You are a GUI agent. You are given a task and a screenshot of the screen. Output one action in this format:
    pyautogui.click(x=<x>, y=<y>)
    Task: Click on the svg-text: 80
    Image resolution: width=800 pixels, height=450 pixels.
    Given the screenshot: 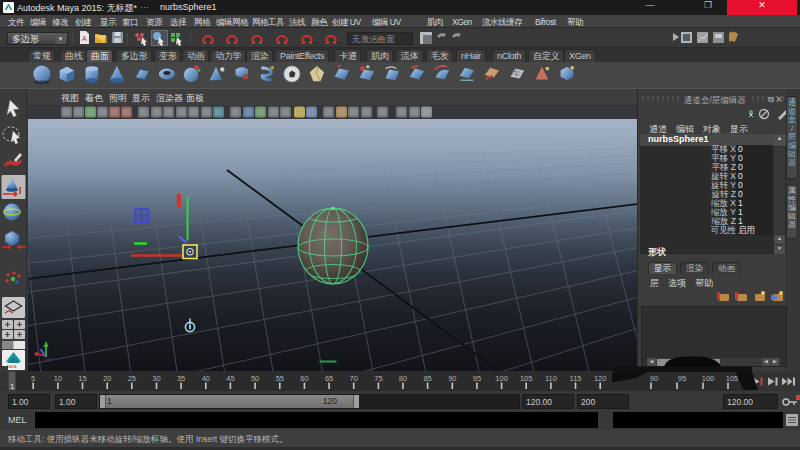 What is the action you would take?
    pyautogui.click(x=403, y=378)
    